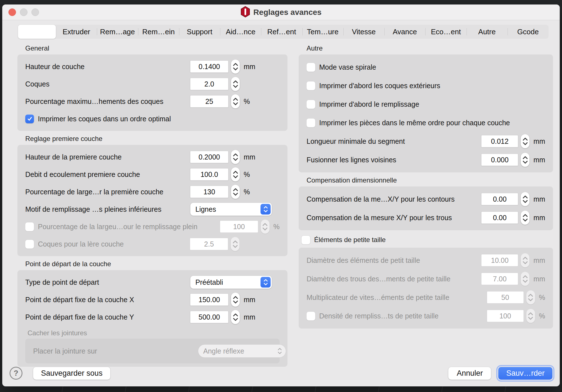 This screenshot has width=562, height=392. What do you see at coordinates (505, 297) in the screenshot?
I see `small-feature-speed-input` at bounding box center [505, 297].